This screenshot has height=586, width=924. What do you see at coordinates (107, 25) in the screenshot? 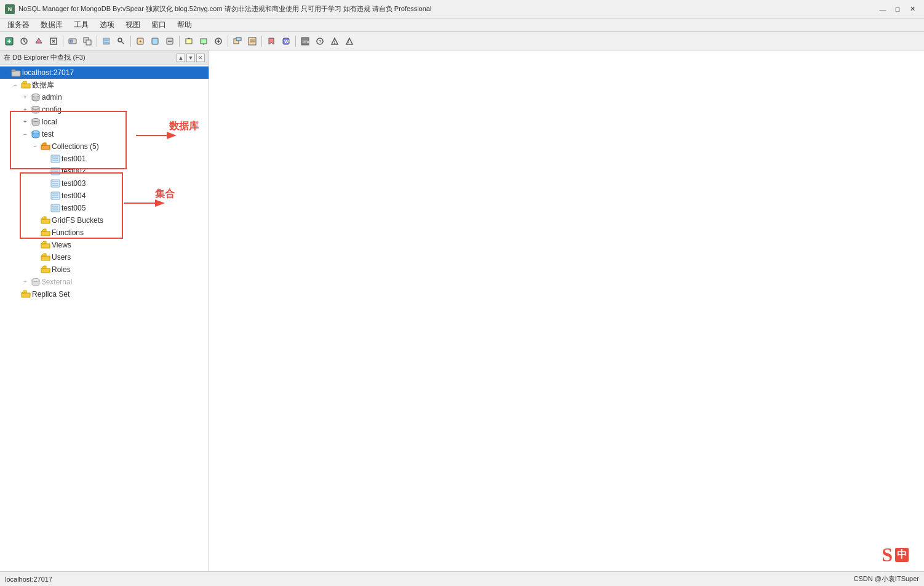
I see `menu-item-选项: 选项` at bounding box center [107, 25].